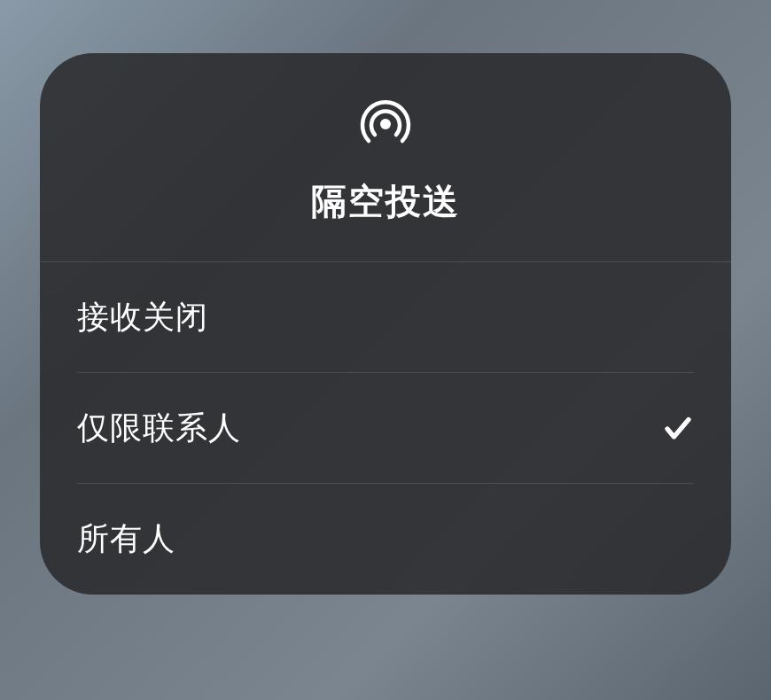 Image resolution: width=771 pixels, height=700 pixels. I want to click on checkmark-icon, so click(678, 429).